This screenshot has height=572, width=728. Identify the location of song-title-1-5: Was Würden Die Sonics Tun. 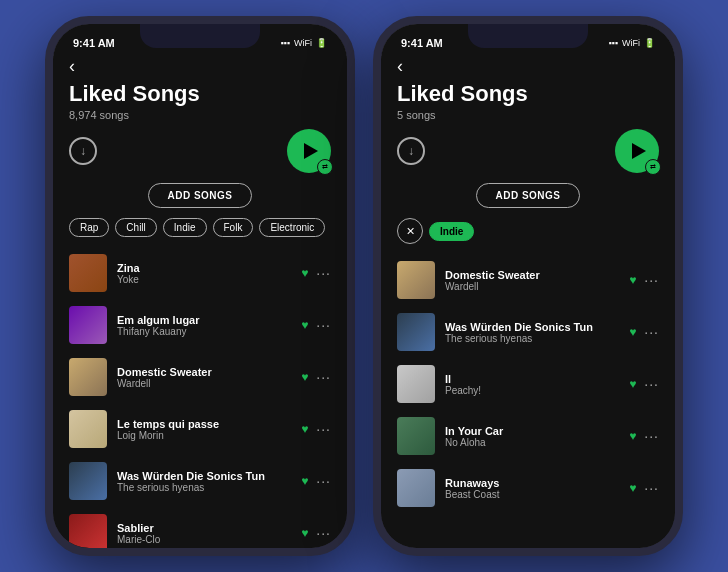
(204, 476).